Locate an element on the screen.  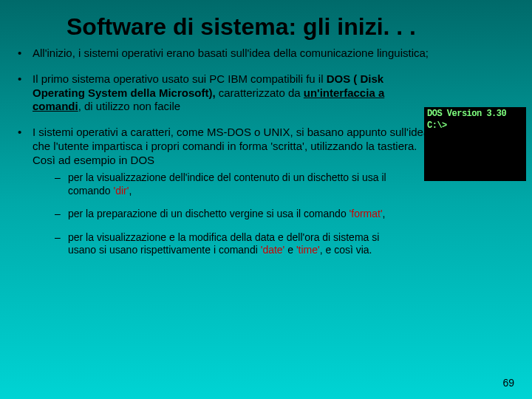
slide-title: Software di sistema: gli inizi. . . is located at coordinates (266, 24).